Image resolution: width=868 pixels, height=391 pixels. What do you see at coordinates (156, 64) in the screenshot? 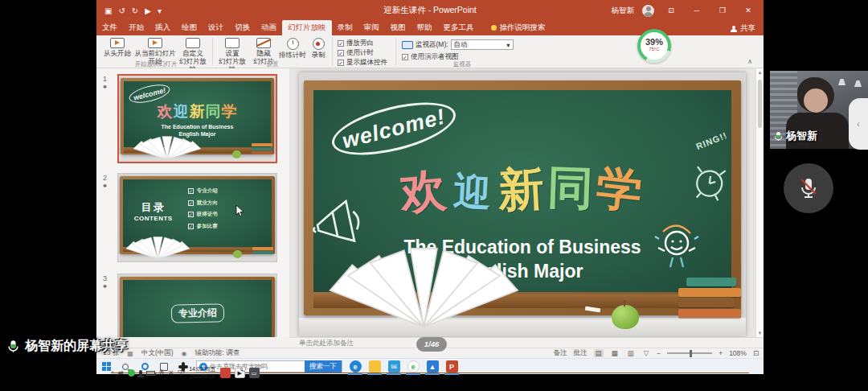
I see `group-label-start: 开始放映幻灯片` at bounding box center [156, 64].